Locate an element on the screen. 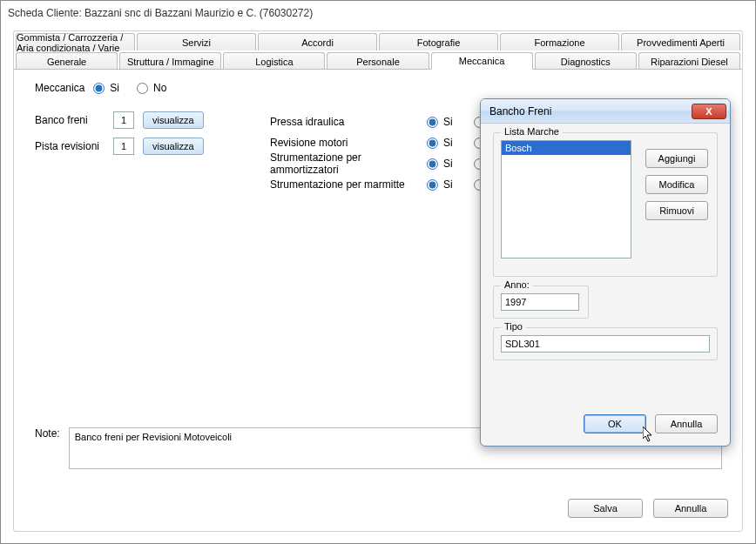 Image resolution: width=756 pixels, height=544 pixels. banco-freni-visualizza-button: visualizza is located at coordinates (173, 120).